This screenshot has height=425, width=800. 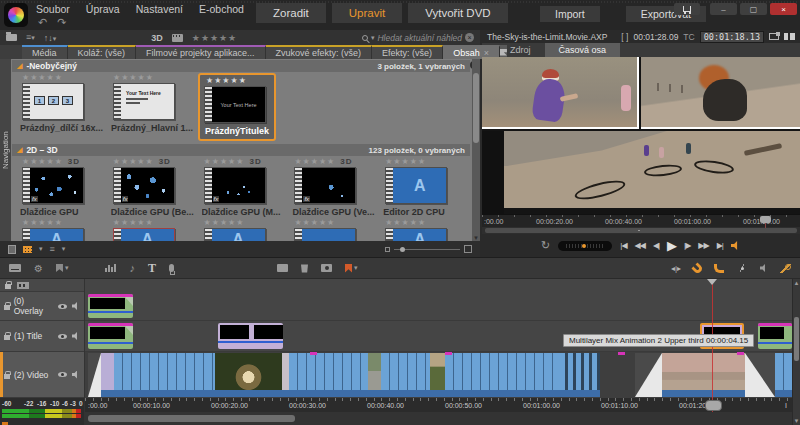 I want to click on trim-mode-icon: ◂|▸, so click(x=676, y=268).